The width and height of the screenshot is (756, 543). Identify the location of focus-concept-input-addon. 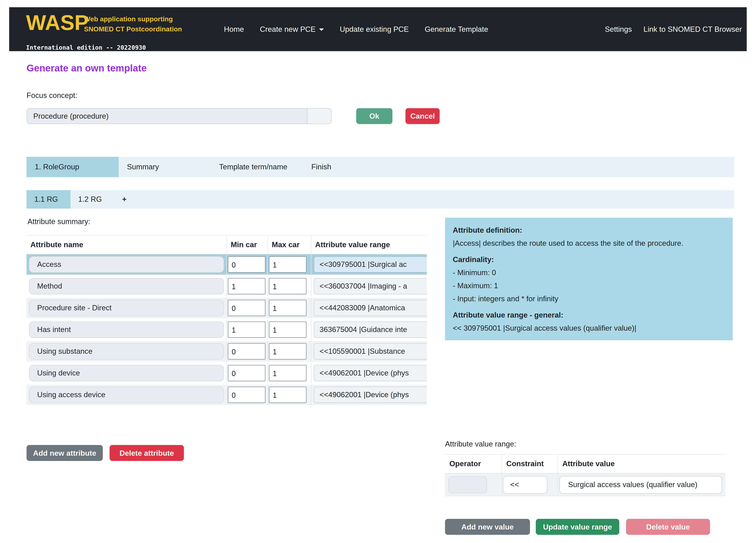
(319, 116).